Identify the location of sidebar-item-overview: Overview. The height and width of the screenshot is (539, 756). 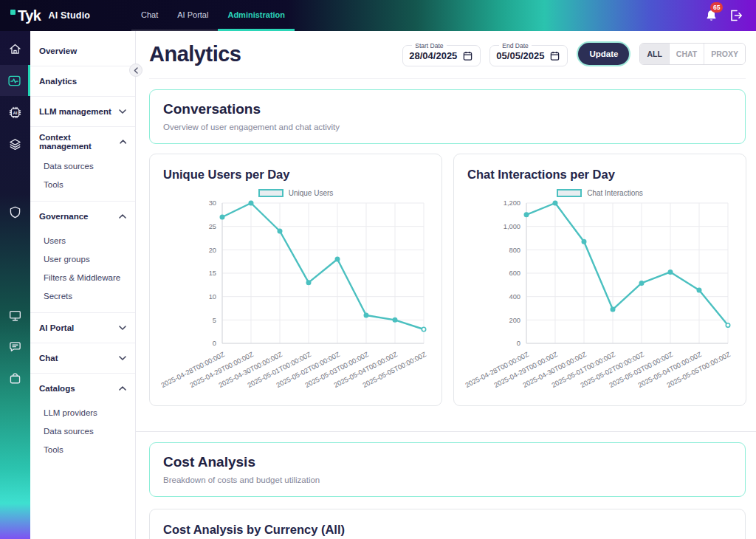
(83, 50).